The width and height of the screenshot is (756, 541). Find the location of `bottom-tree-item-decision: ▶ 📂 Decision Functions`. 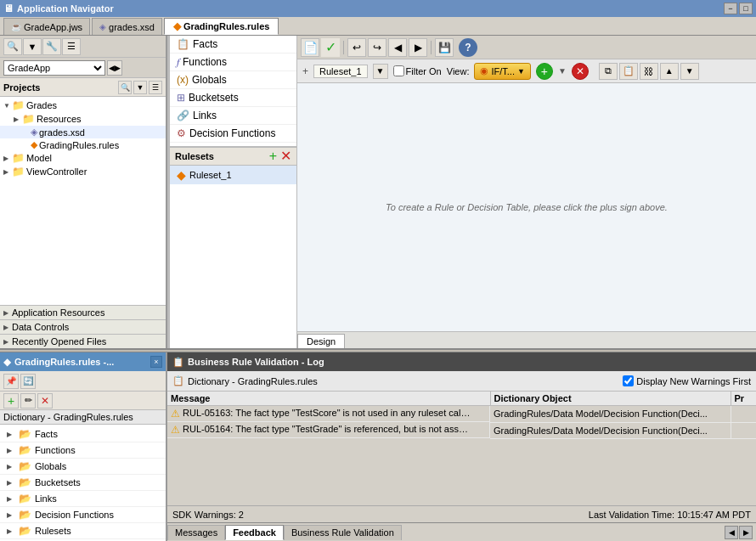

bottom-tree-item-decision: ▶ 📂 Decision Functions is located at coordinates (83, 515).